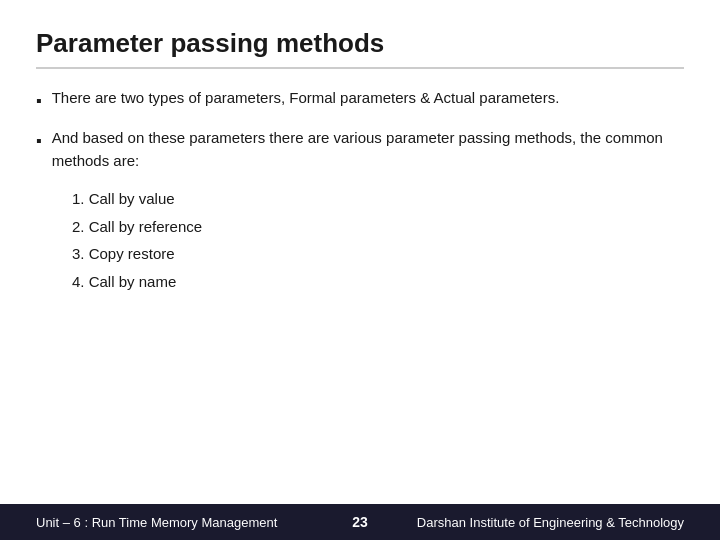 This screenshot has height=540, width=720. Describe the element at coordinates (368, 150) in the screenshot. I see `bullet-text-2: And based on these parameters there are …` at that location.